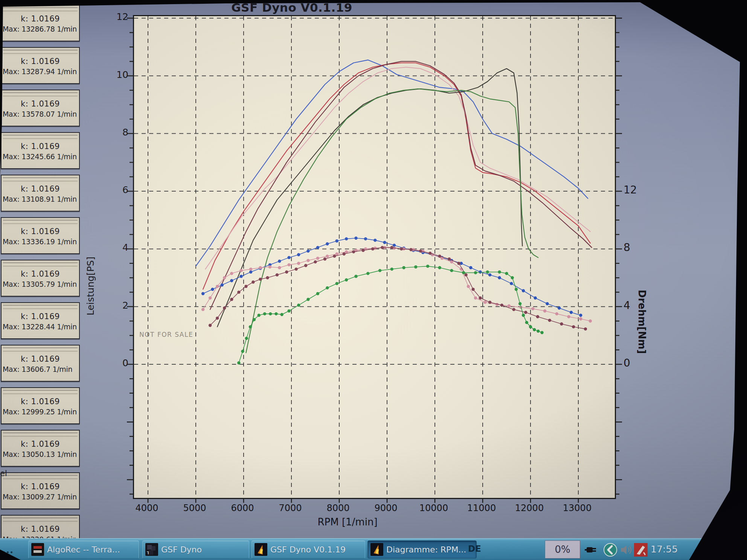 This screenshot has height=560, width=747. I want to click on x-tick-label: 13000, so click(577, 508).